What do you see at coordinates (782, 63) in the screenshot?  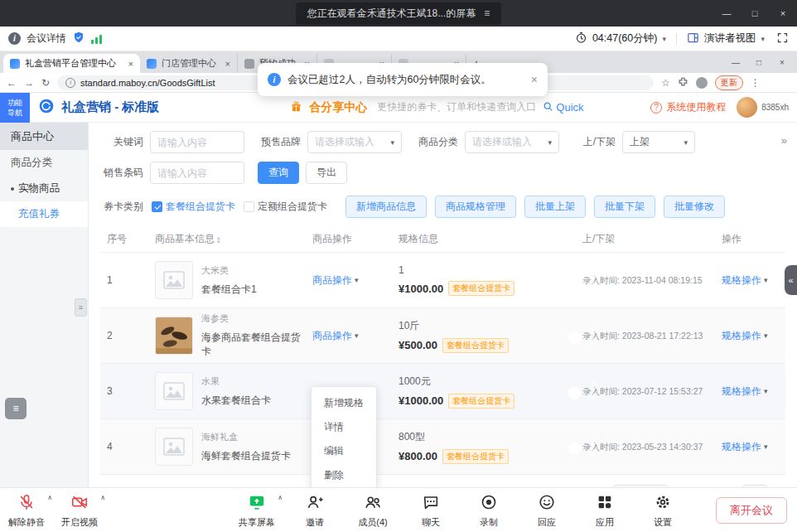 I see `browser-close-button: ×` at bounding box center [782, 63].